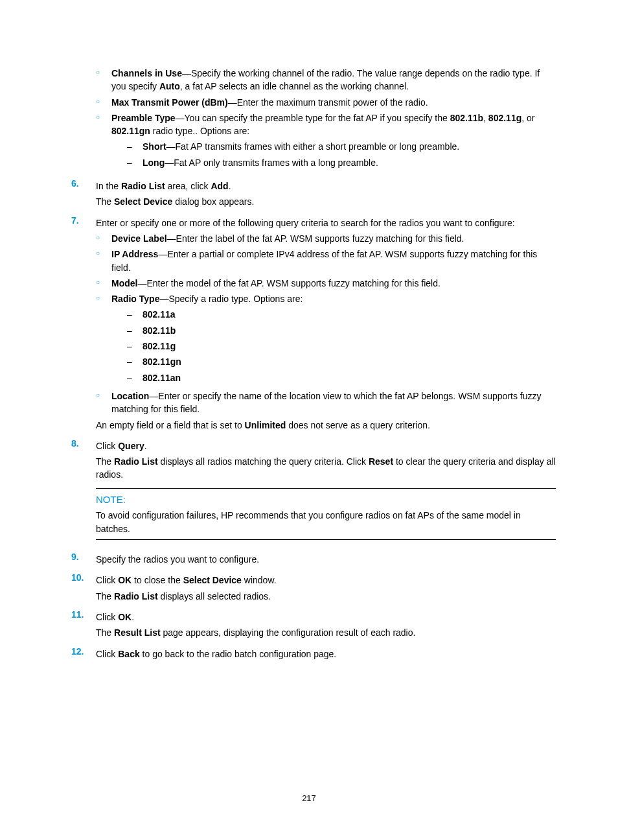  Describe the element at coordinates (170, 86) in the screenshot. I see `term-bold: Auto` at that location.